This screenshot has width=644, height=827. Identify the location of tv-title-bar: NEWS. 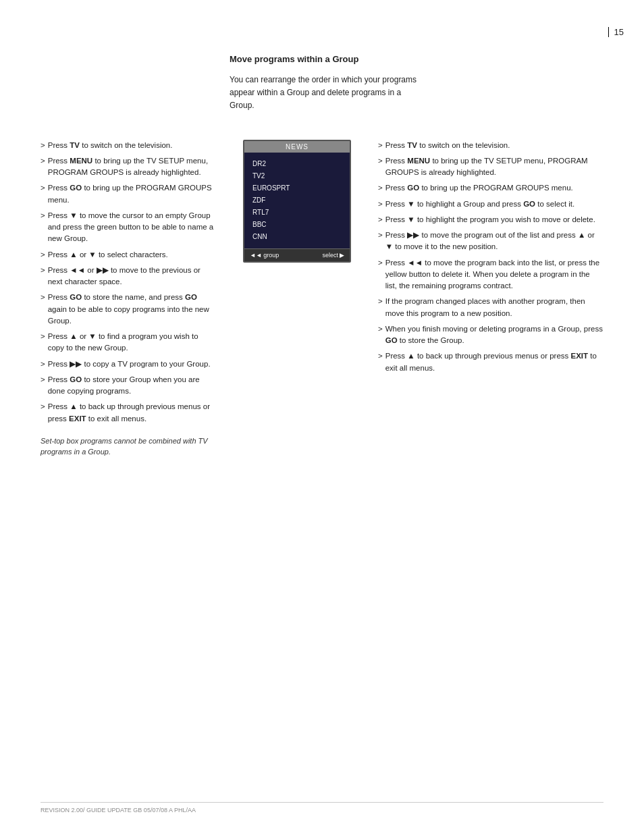
(297, 147).